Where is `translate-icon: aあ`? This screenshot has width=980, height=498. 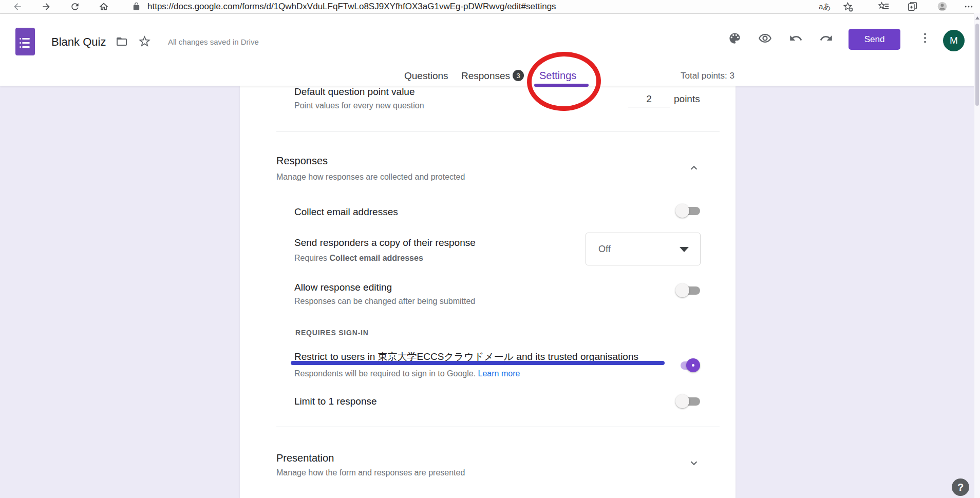 translate-icon: aあ is located at coordinates (825, 7).